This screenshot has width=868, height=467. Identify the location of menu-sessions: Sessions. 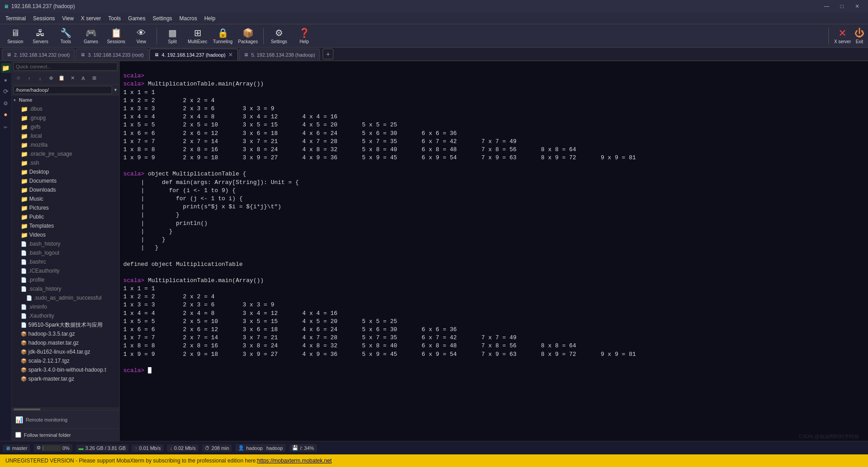
(44, 18).